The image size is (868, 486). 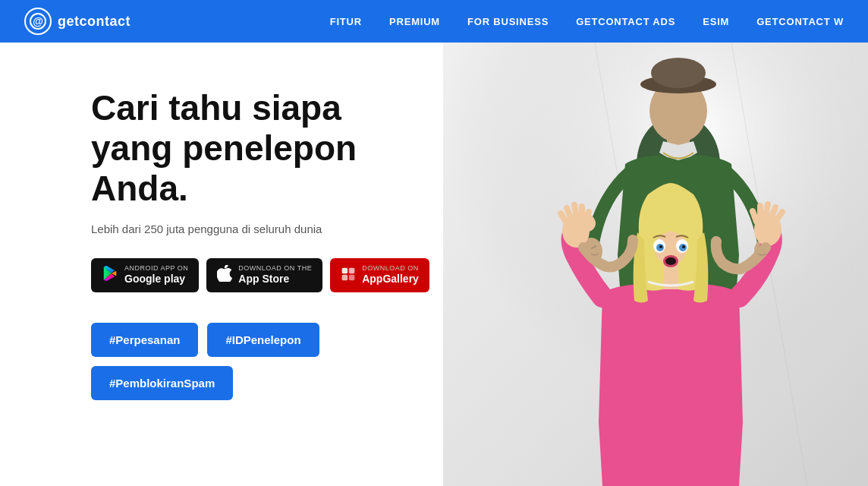 I want to click on hashtag-pemblokiran-spam: #PemblokiranSpam, so click(x=162, y=383).